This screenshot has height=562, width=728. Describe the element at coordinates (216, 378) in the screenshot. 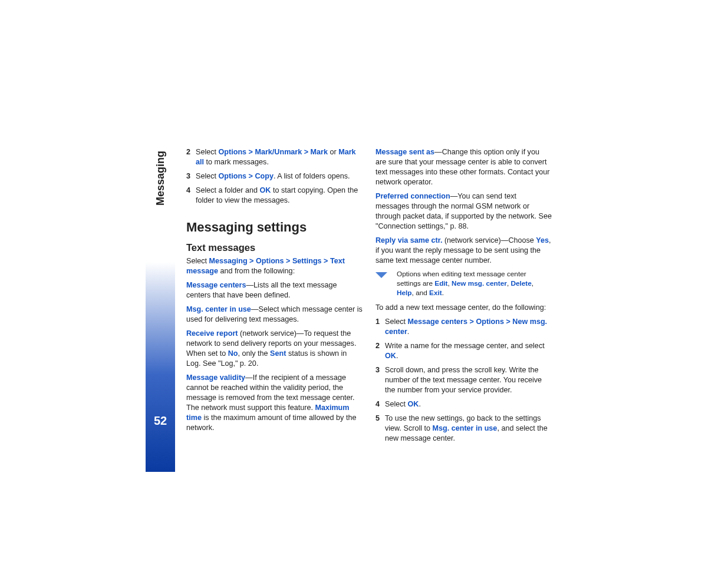

I see `ui-term: Message validity` at that location.